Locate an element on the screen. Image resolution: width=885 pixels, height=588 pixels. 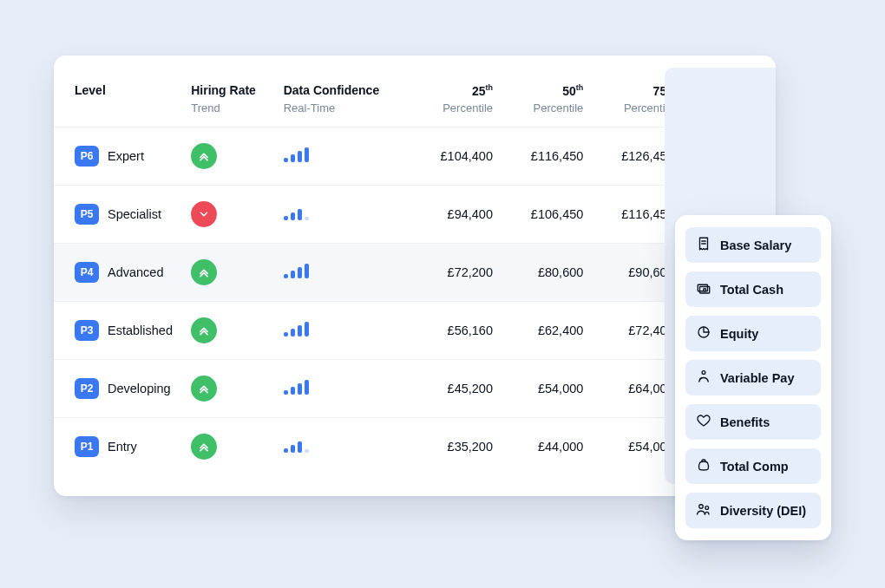
level-name: Advanced is located at coordinates (135, 272).